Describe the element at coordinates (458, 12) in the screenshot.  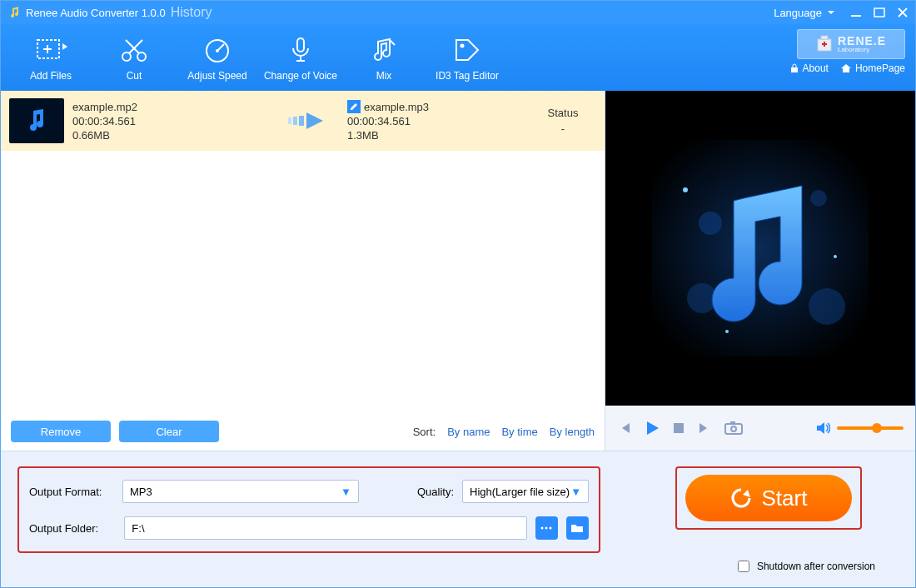
I see `titlebar: Renee Audio Converter 1.0.0 History Lang…` at that location.